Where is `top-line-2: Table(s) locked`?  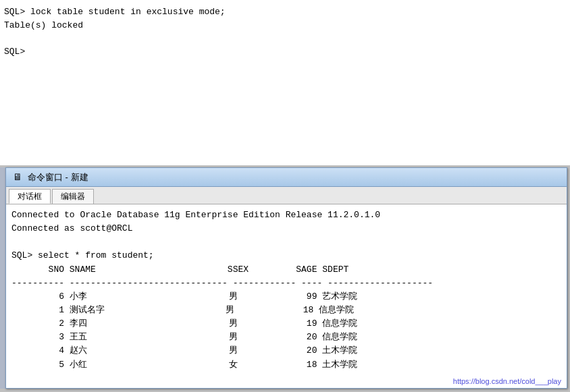 top-line-2: Table(s) locked is located at coordinates (285, 26).